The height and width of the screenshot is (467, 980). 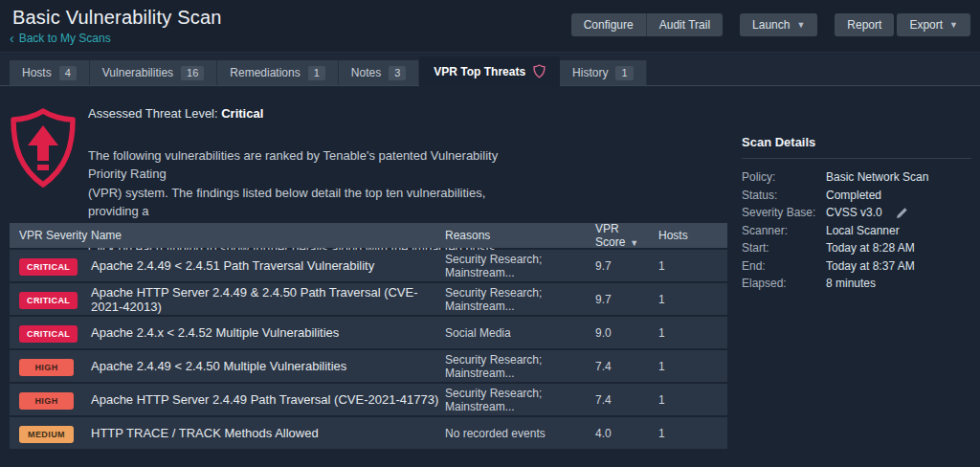 I want to click on tab-count-badge: 4, so click(x=68, y=73).